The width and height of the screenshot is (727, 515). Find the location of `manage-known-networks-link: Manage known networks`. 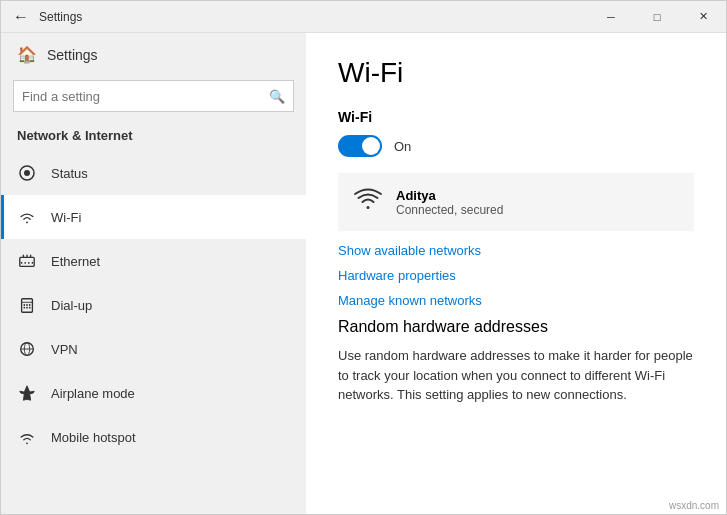

manage-known-networks-link: Manage known networks is located at coordinates (516, 300).